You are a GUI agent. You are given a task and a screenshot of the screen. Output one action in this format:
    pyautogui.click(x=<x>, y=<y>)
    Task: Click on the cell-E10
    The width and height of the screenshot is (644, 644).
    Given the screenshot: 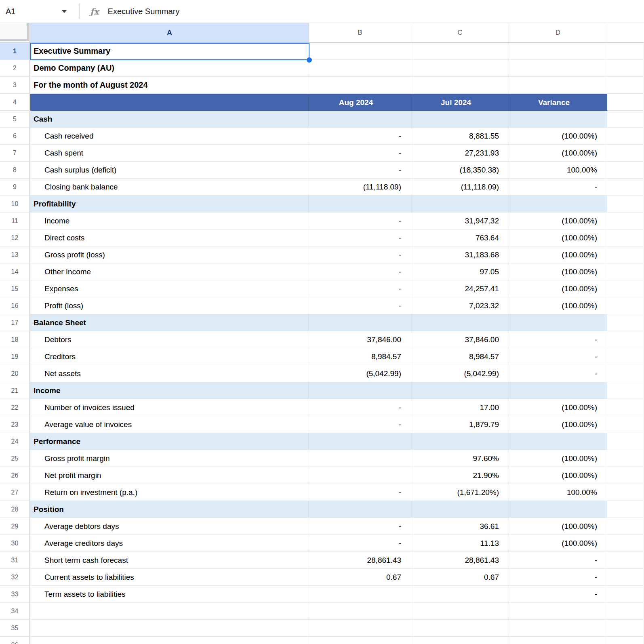 What is the action you would take?
    pyautogui.click(x=625, y=204)
    